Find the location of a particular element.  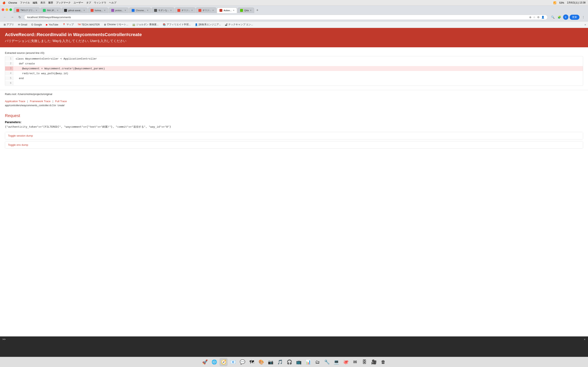

bookmark-techcamp: 🏕 テックキャンプ エン... is located at coordinates (239, 25).